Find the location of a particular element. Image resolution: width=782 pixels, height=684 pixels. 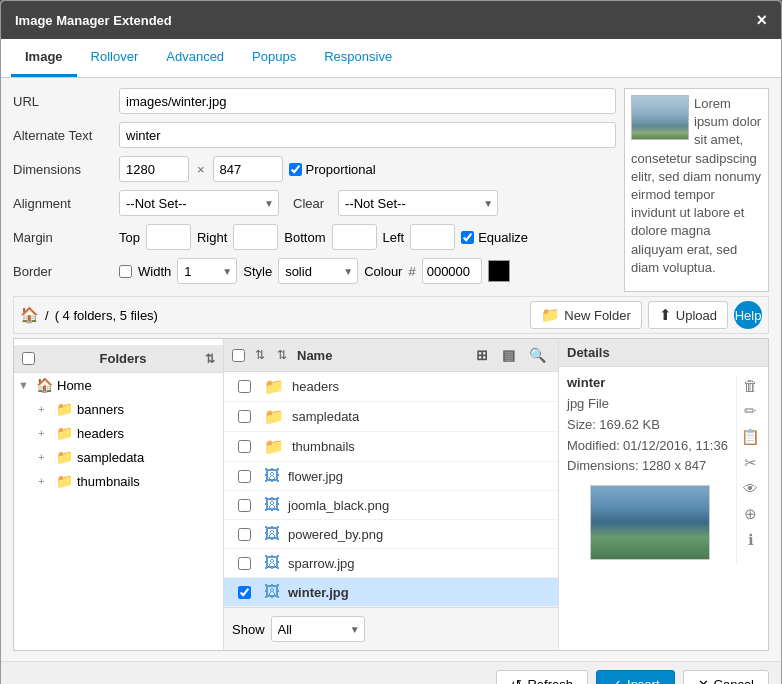

duplicate-icon: ⊕ is located at coordinates (750, 514).